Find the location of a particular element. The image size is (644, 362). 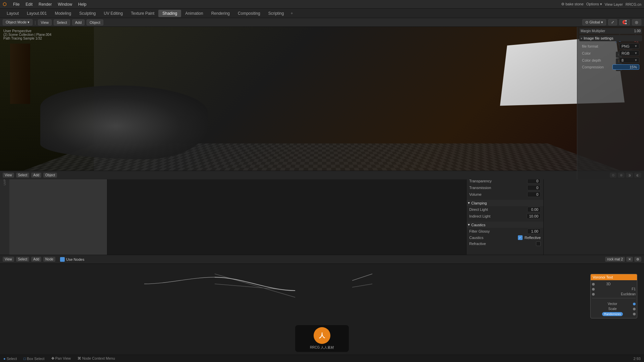

menu-file: File is located at coordinates (16, 4).